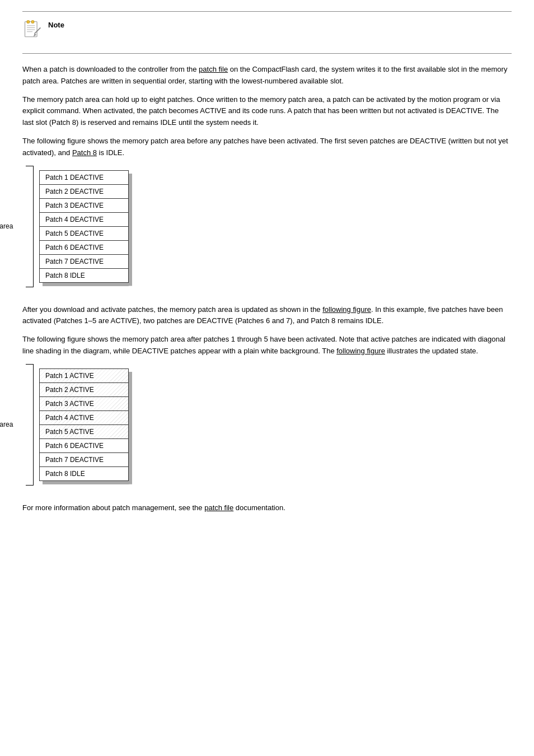 Image resolution: width=534 pixels, height=756 pixels. Describe the element at coordinates (84, 276) in the screenshot. I see `patch-row-1-8: Patch 8 IDLE` at that location.